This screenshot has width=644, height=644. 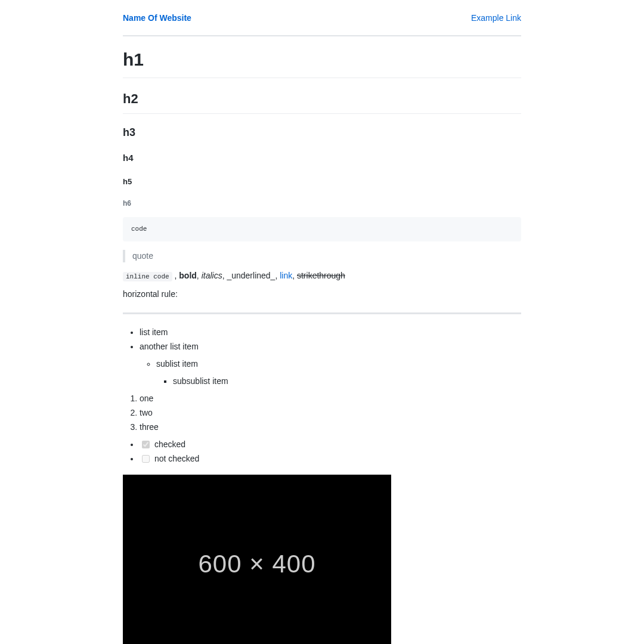 What do you see at coordinates (322, 295) in the screenshot?
I see `hr-label: horizontal rule:` at bounding box center [322, 295].